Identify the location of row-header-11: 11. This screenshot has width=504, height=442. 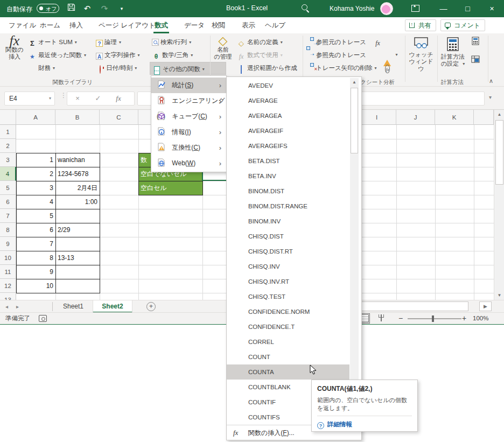
(8, 272).